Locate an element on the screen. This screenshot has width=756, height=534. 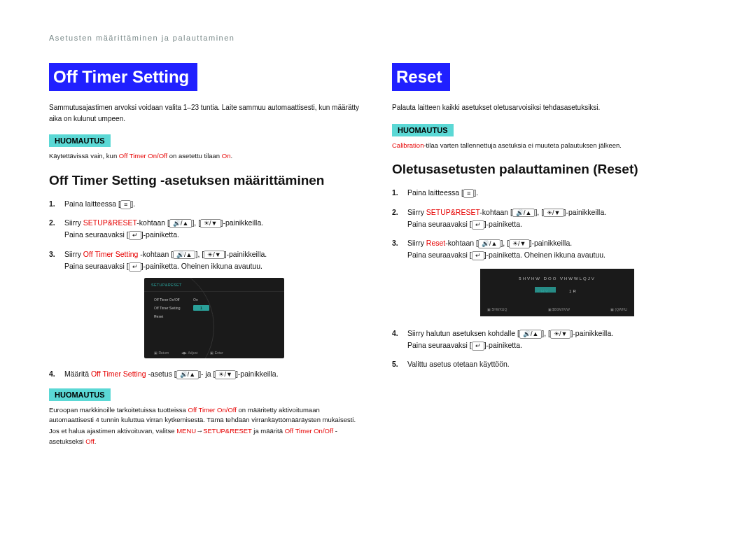
reset-intro: Palauta laitteen kaikki asetukset oletus… is located at coordinates (550, 108).